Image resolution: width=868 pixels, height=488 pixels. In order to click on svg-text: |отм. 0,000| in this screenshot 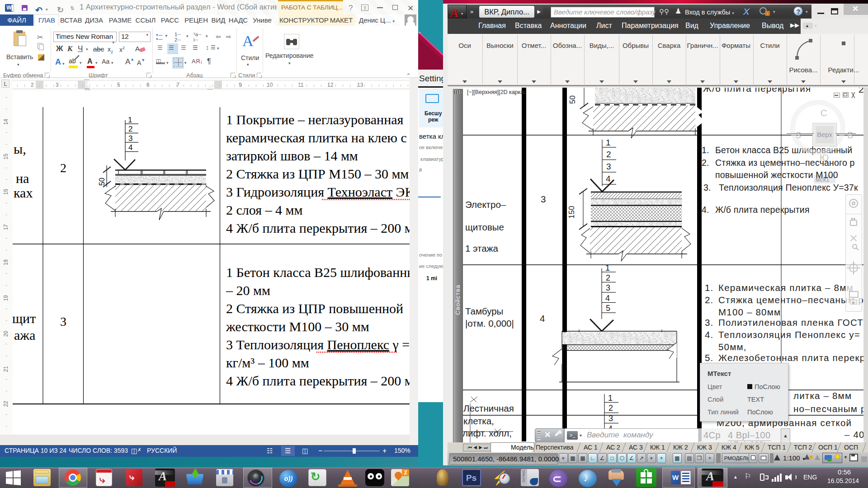, I will do `click(490, 324)`.